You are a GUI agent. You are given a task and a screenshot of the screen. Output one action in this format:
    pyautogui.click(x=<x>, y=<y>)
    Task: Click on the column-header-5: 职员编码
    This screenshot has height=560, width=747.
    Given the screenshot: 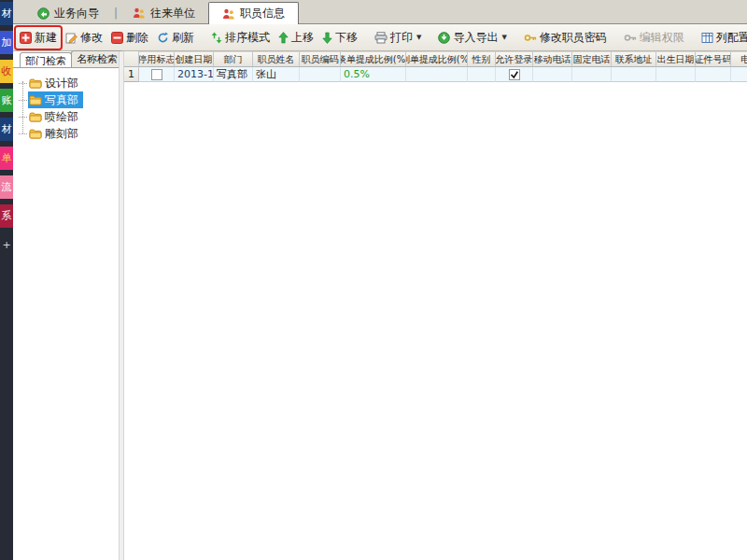 What is the action you would take?
    pyautogui.click(x=320, y=60)
    